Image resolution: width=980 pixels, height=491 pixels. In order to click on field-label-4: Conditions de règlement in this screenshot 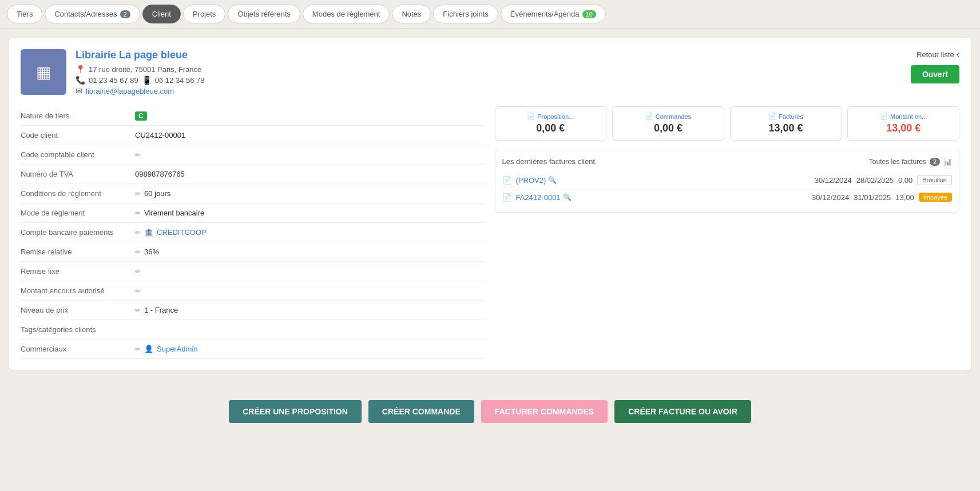, I will do `click(78, 193)`.